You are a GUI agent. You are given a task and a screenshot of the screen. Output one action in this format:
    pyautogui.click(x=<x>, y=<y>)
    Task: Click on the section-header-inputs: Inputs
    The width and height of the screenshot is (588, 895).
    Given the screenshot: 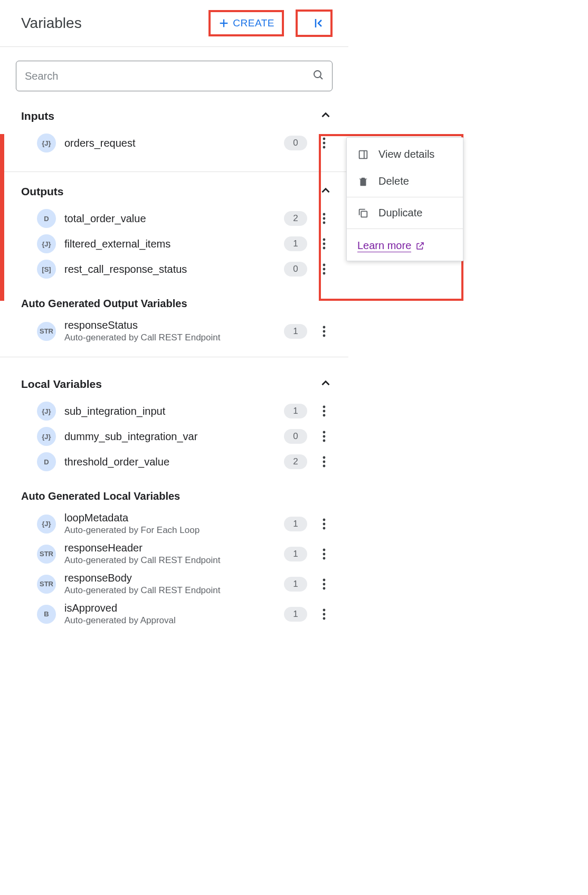 What is the action you would take?
    pyautogui.click(x=177, y=116)
    